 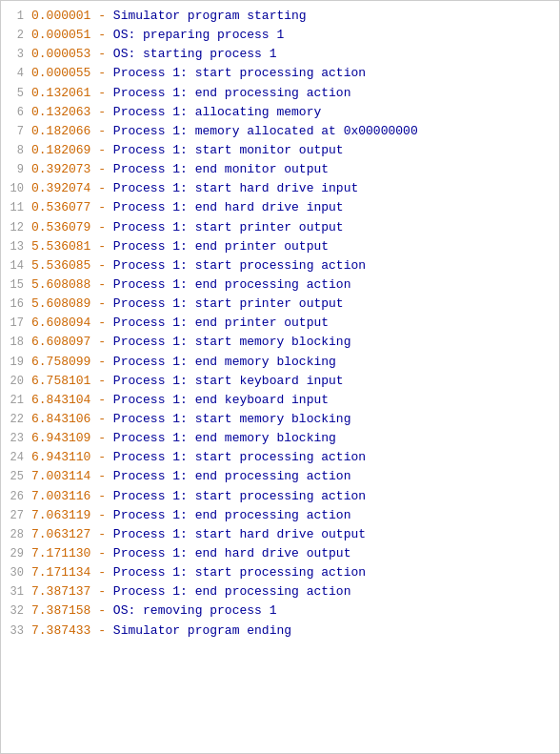 I want to click on log-message: Process 1: end keyboard input, so click(x=221, y=400).